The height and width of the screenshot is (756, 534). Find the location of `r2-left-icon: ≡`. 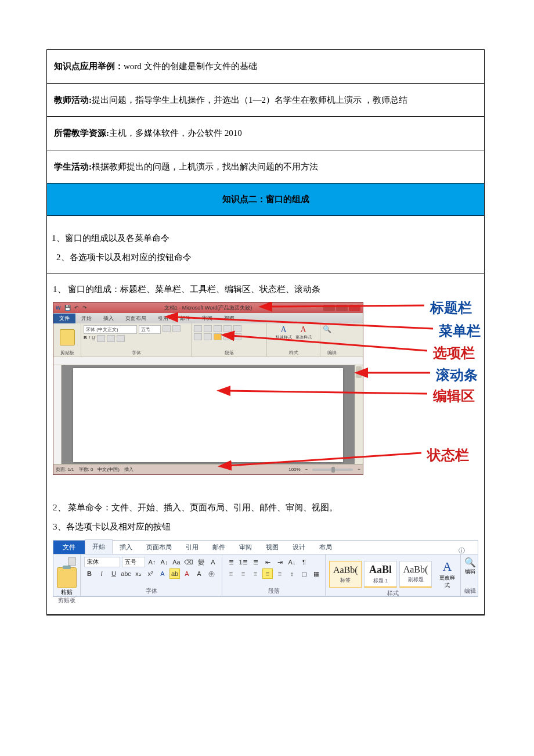

r2-left-icon: ≡ is located at coordinates (231, 574).